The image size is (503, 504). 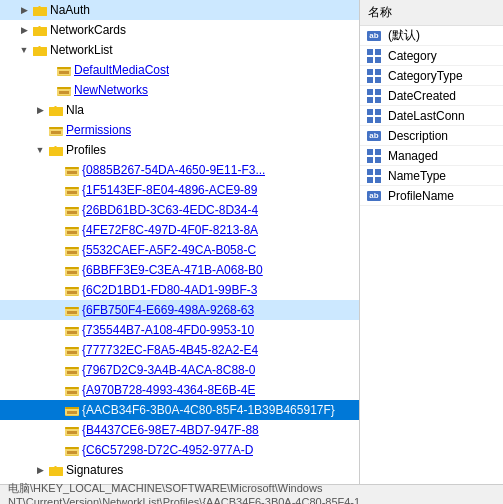 I want to click on tree-item-label: {1F5143EF-8E04-4896-ACE9-89, so click(x=170, y=190).